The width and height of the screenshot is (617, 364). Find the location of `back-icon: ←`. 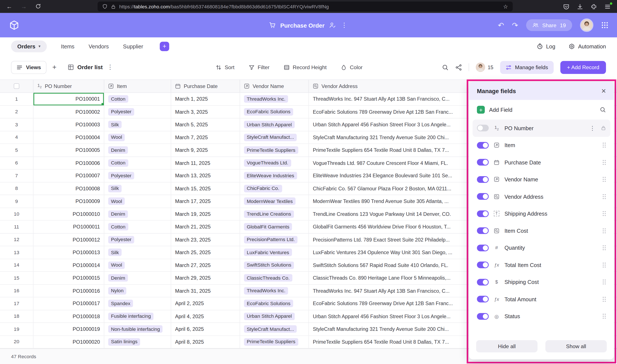

back-icon: ← is located at coordinates (9, 7).